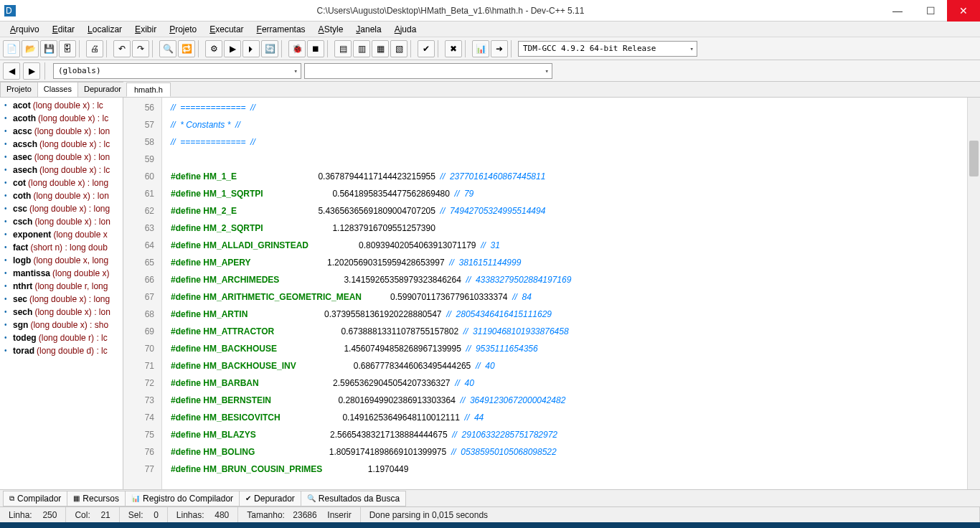  I want to click on symbol-mantissa: mantissa (long double x), so click(62, 273).